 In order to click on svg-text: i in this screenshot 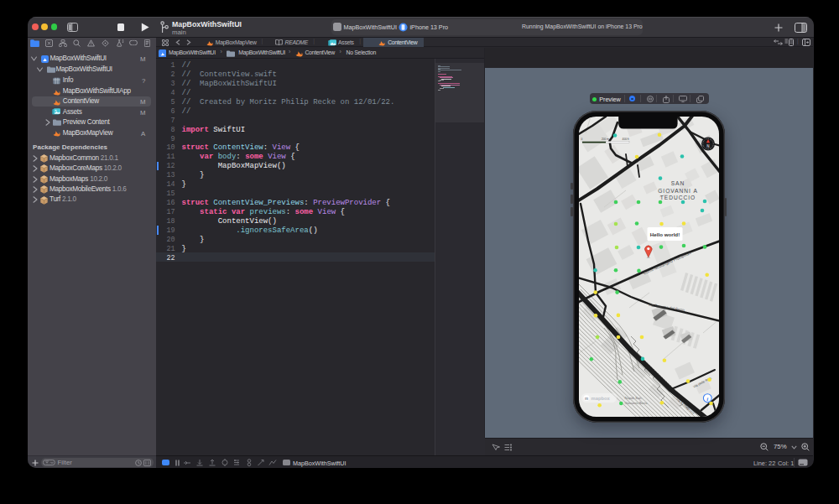, I will do `click(707, 399)`.